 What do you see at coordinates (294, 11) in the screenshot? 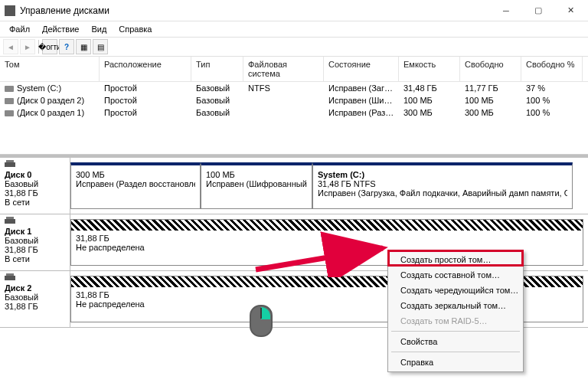
I see `titlebar: Управление дисками ─ ▢ ✕` at bounding box center [294, 11].